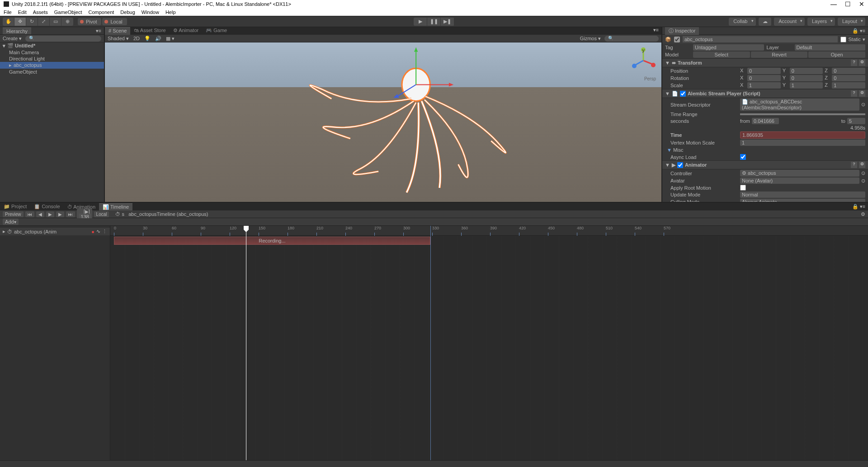 Image resolution: width=868 pixels, height=467 pixels. Describe the element at coordinates (800, 181) in the screenshot. I see `avatar-field: None (Avatar)` at that location.